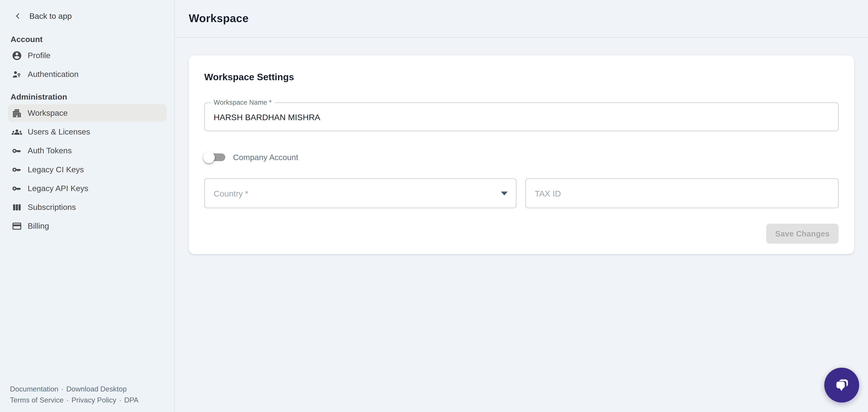  I want to click on sidebar-item-label: Authentication, so click(53, 74).